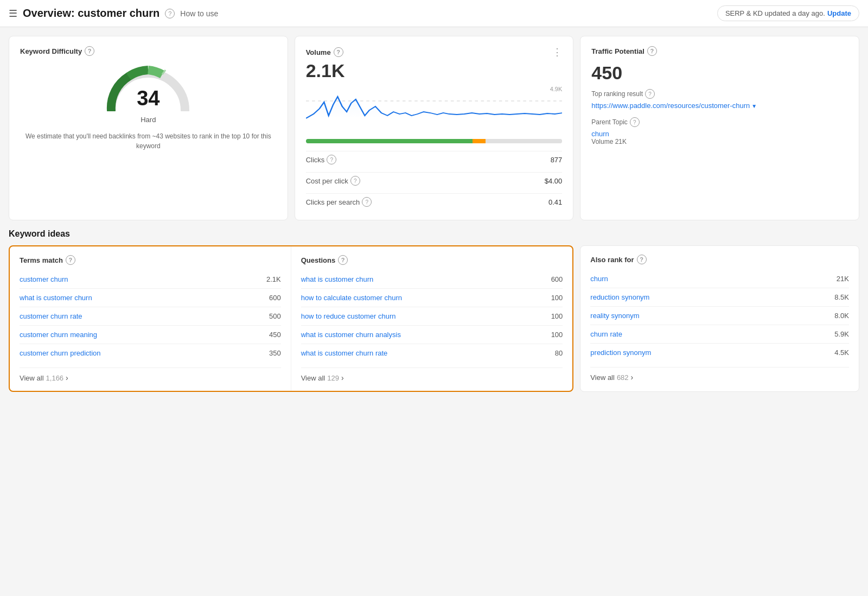 The width and height of the screenshot is (868, 596). Describe the element at coordinates (150, 316) in the screenshot. I see `terms-match-list: customer churn 2.1K what is customer chu…` at that location.